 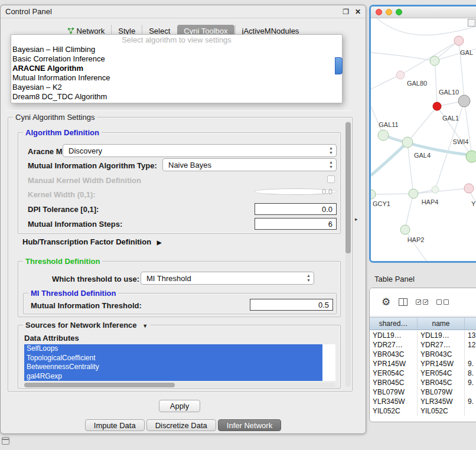 What do you see at coordinates (61, 195) in the screenshot?
I see `kernel-width-label: Kernel Width (0,1):` at bounding box center [61, 195].